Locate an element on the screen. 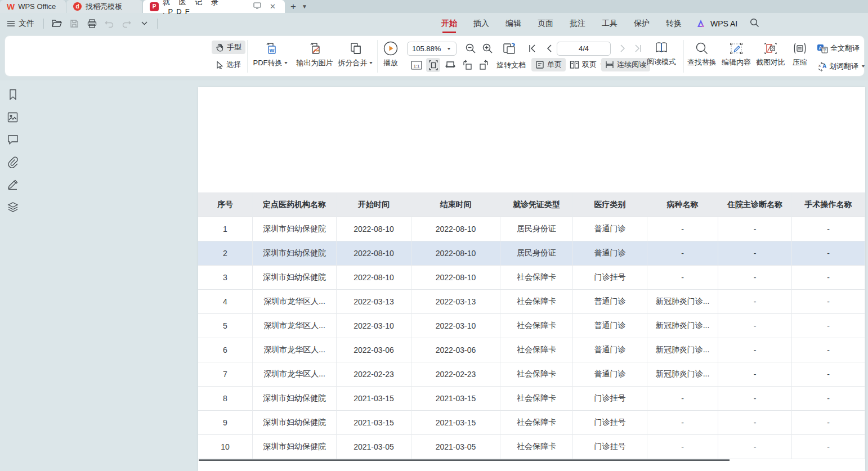 This screenshot has width=868, height=471. continuous-read-button: 连续阅读 is located at coordinates (626, 65).